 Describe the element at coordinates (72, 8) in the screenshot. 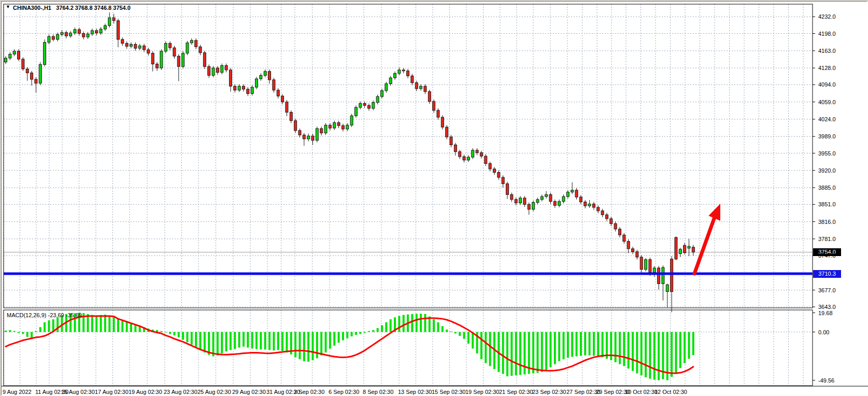

I see `chart-title: CHINA300-,H1 3764.2 3768.8 3746.8 3754.0` at that location.